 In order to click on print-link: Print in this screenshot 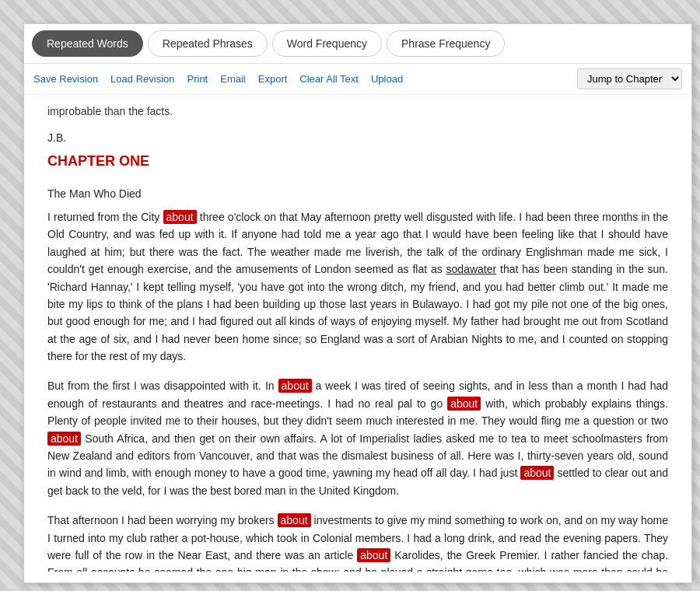, I will do `click(198, 79)`.